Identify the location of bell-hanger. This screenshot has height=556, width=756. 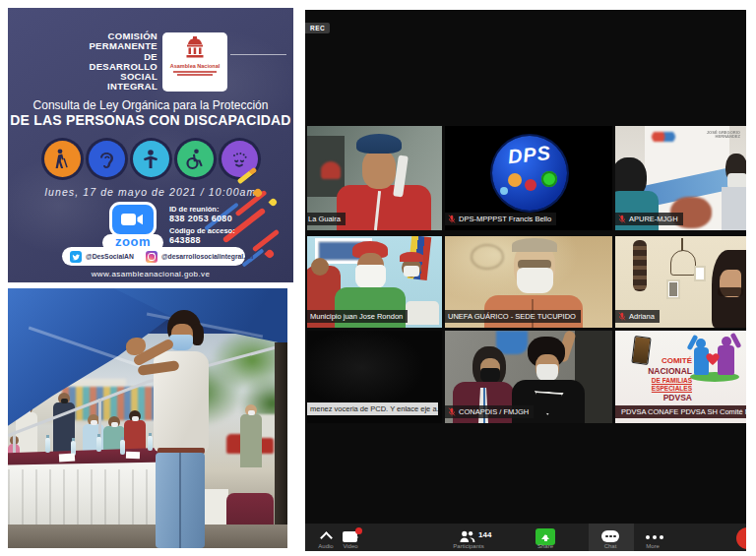
(682, 244).